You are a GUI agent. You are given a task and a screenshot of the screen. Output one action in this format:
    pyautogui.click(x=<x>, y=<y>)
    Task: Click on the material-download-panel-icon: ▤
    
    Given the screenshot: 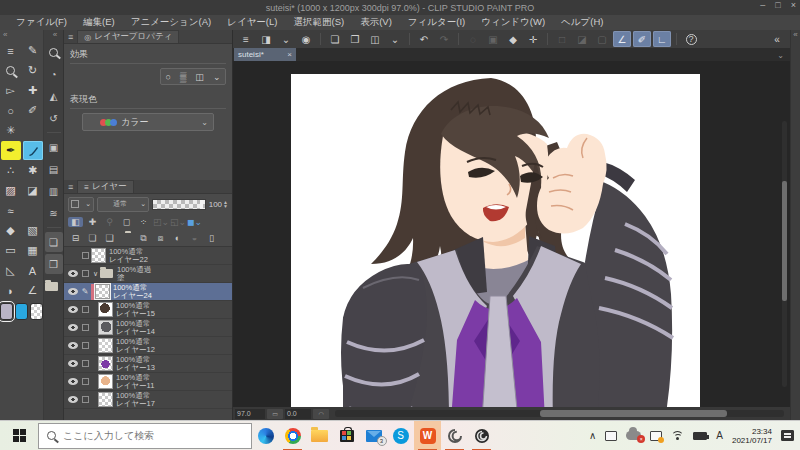 What is the action you would take?
    pyautogui.click(x=54, y=169)
    